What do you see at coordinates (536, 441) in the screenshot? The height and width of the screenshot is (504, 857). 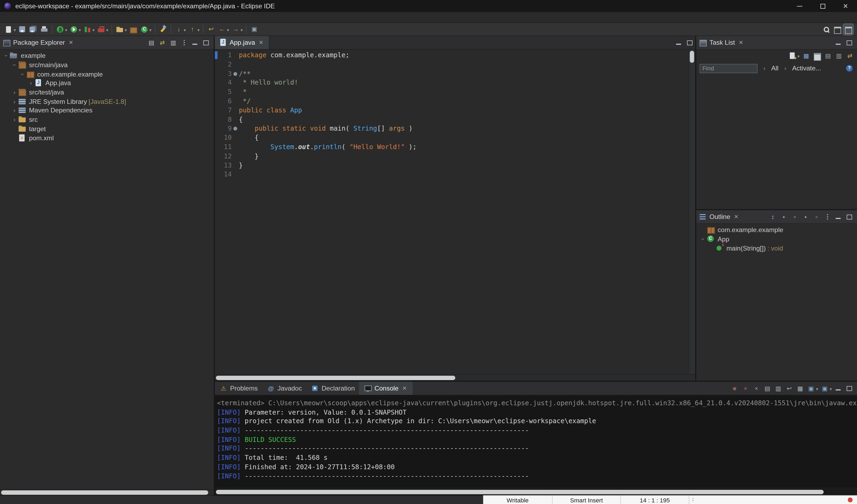 I see `console-output: <terminated> C:\Users\meowr\scoop\apps\e…` at bounding box center [536, 441].